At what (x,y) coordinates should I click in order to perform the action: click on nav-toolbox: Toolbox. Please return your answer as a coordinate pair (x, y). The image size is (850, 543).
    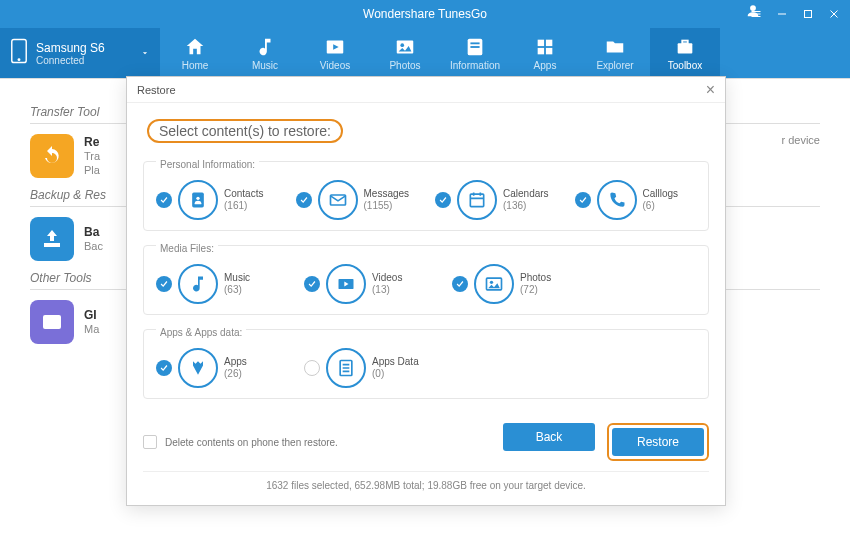
    Looking at the image, I should click on (685, 53).